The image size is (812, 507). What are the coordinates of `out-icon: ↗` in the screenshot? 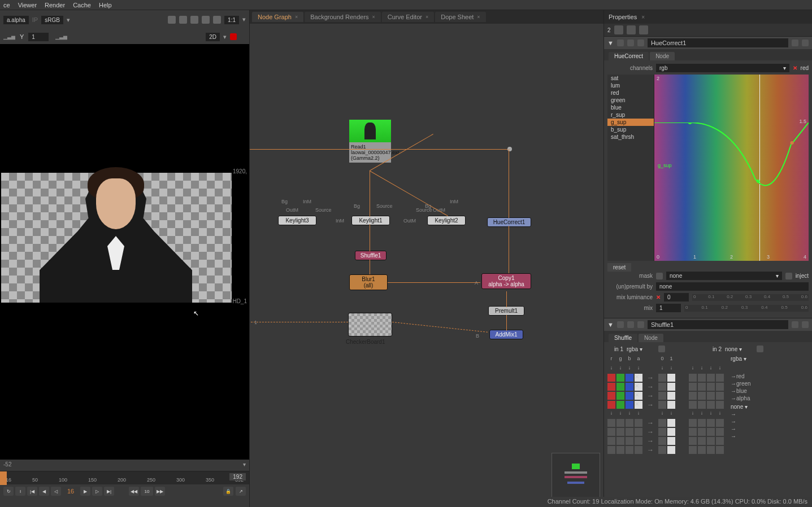 It's located at (241, 491).